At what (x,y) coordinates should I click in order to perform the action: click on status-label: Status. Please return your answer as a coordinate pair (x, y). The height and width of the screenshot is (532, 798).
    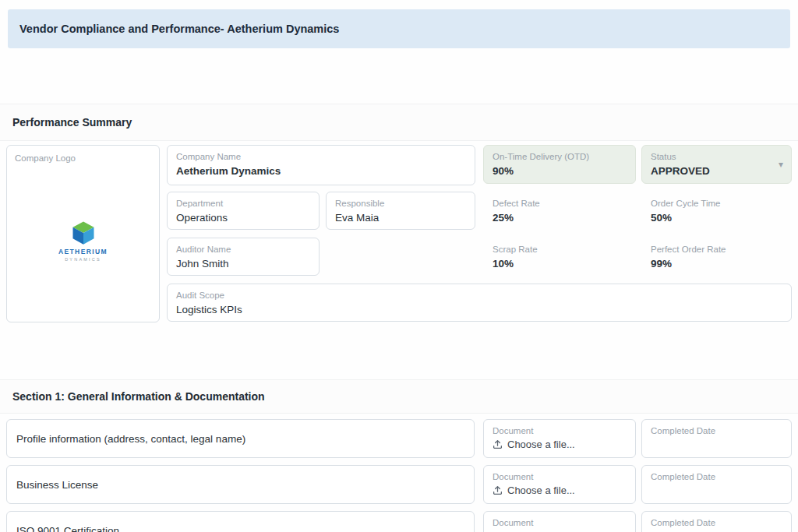
    Looking at the image, I should click on (717, 157).